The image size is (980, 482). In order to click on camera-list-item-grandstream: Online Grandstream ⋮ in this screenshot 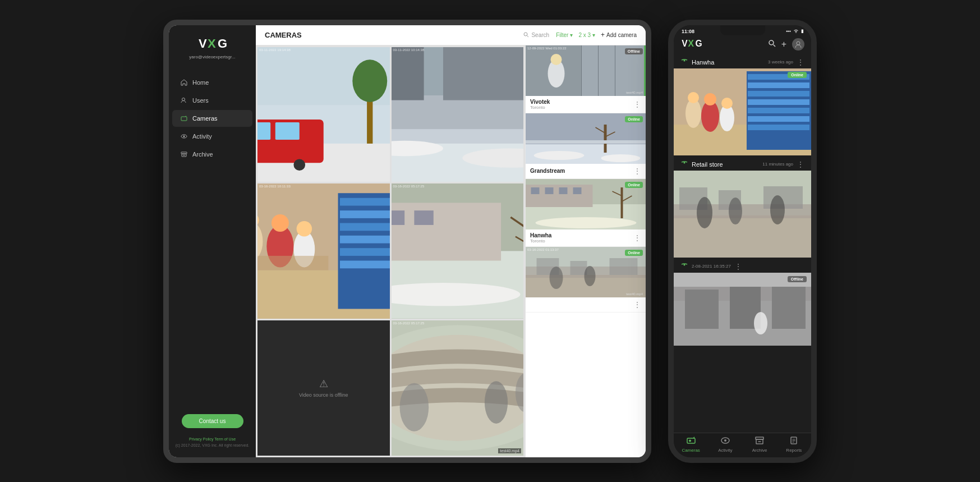, I will do `click(586, 146)`.